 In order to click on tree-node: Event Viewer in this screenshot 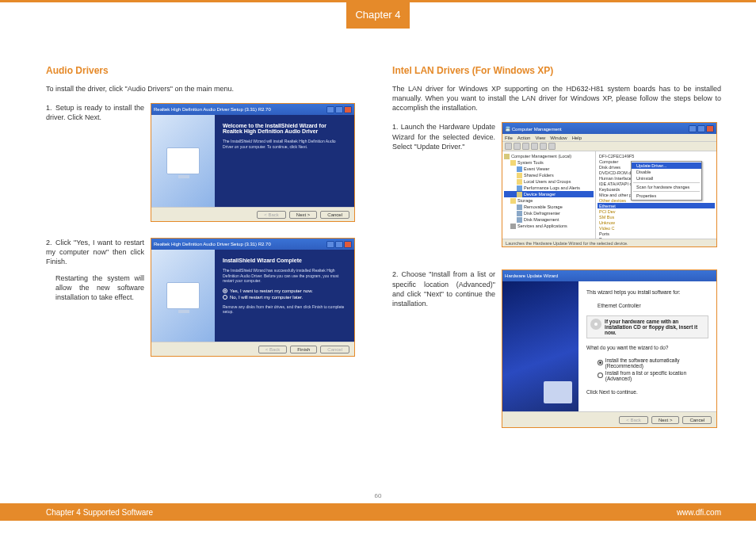, I will do `click(548, 169)`.